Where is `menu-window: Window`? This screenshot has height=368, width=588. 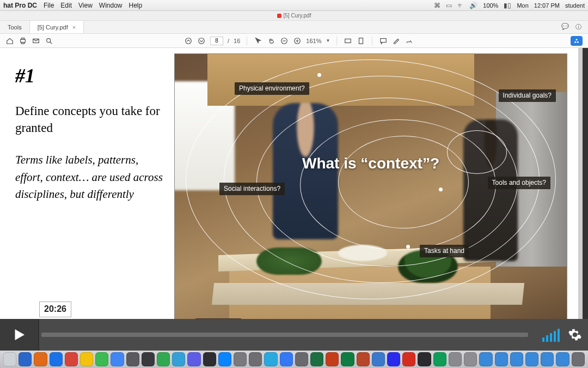 menu-window: Window is located at coordinates (111, 5).